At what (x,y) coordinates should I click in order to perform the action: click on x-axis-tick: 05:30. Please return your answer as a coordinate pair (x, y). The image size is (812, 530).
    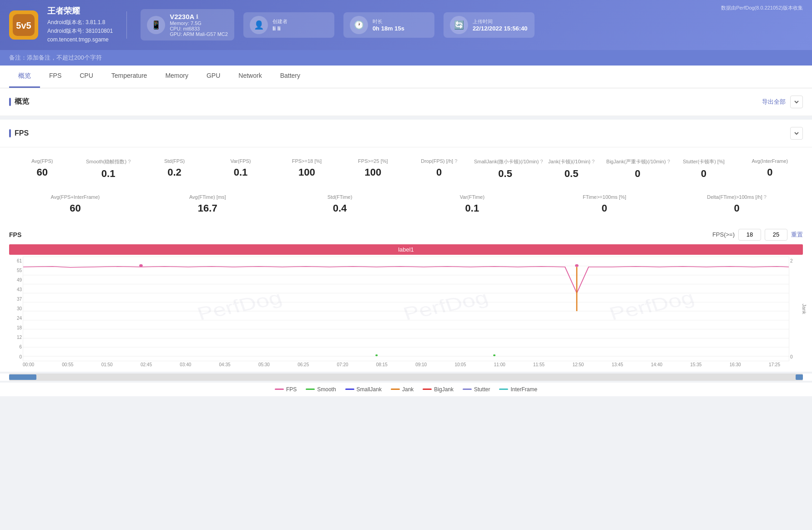
    Looking at the image, I should click on (264, 365).